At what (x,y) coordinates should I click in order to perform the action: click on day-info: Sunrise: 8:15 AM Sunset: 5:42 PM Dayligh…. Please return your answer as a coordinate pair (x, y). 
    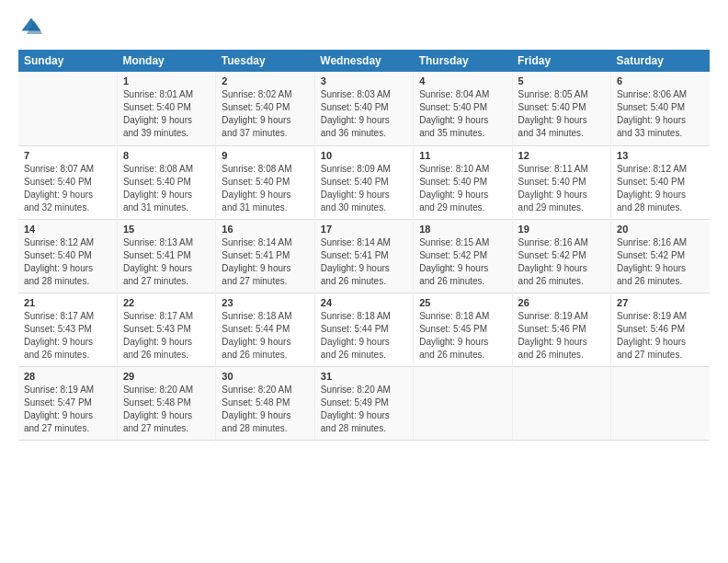
    Looking at the image, I should click on (462, 262).